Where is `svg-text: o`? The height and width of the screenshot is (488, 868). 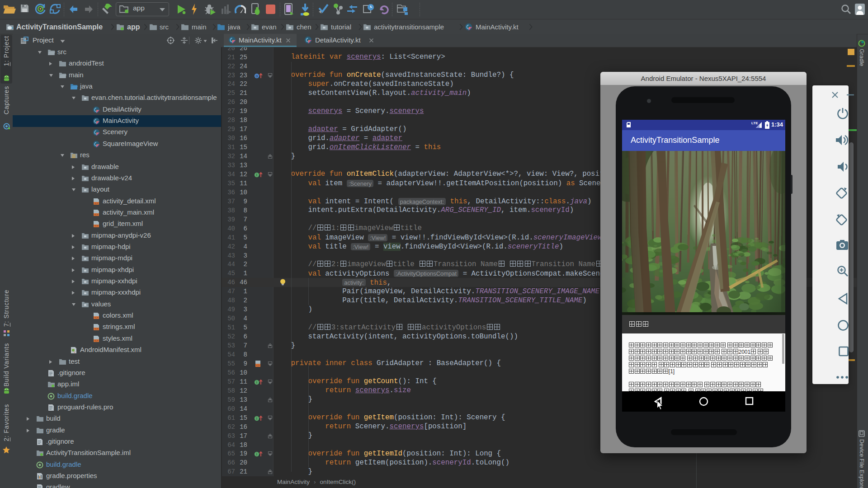 svg-text: o is located at coordinates (257, 75).